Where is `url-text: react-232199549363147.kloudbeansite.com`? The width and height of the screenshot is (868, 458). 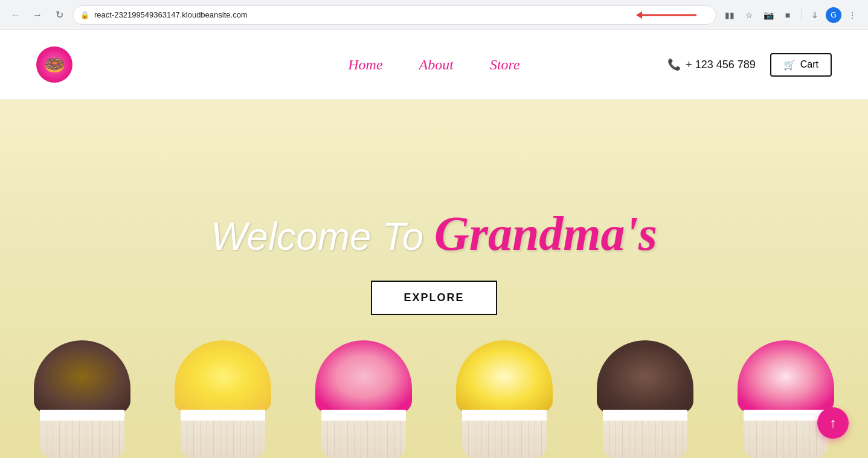
url-text: react-232199549363147.kloudbeansite.com is located at coordinates (360, 14).